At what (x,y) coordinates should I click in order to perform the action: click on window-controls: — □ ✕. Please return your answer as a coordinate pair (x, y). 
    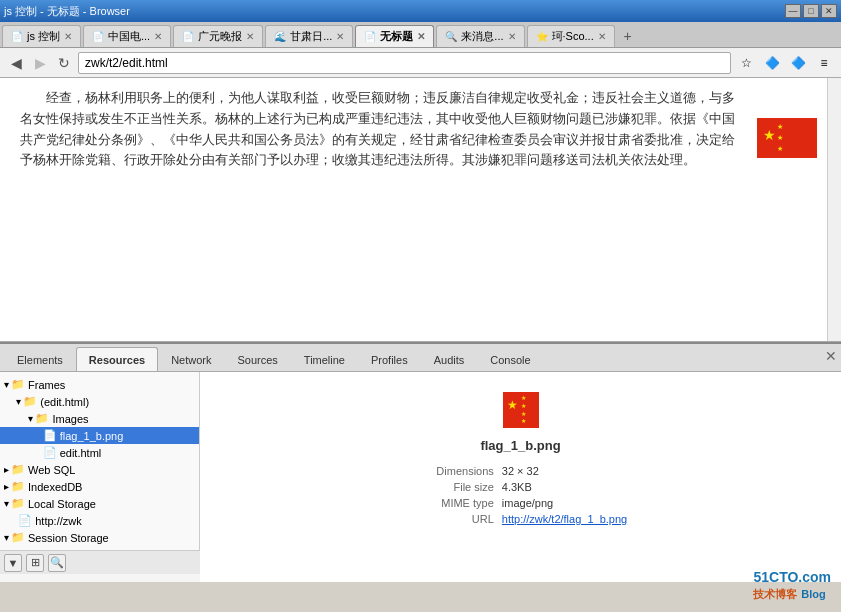
    Looking at the image, I should click on (811, 11).